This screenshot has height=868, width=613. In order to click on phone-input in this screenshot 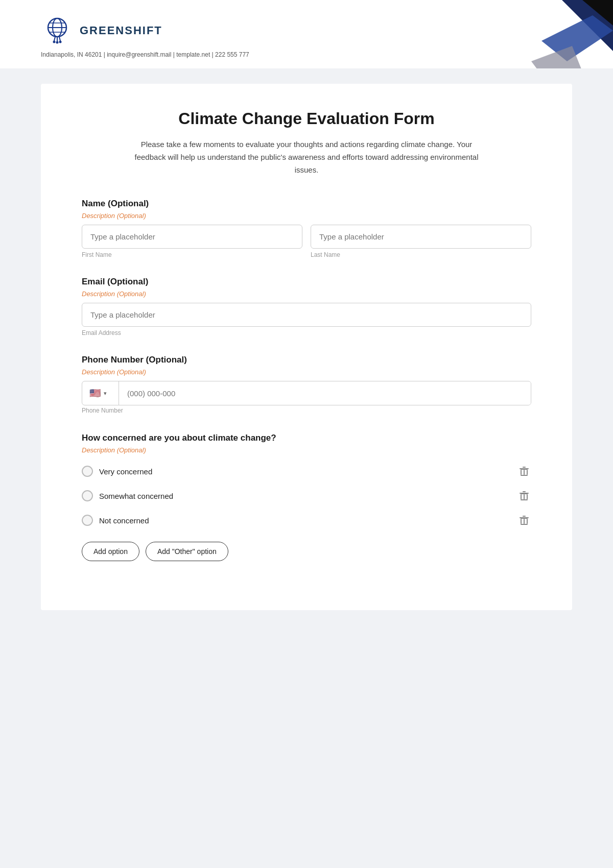, I will do `click(325, 393)`.